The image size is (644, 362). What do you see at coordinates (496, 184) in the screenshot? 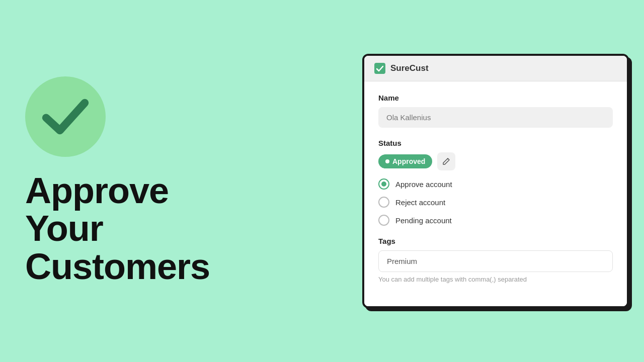
I see `radio-item-approve: Approve account` at bounding box center [496, 184].